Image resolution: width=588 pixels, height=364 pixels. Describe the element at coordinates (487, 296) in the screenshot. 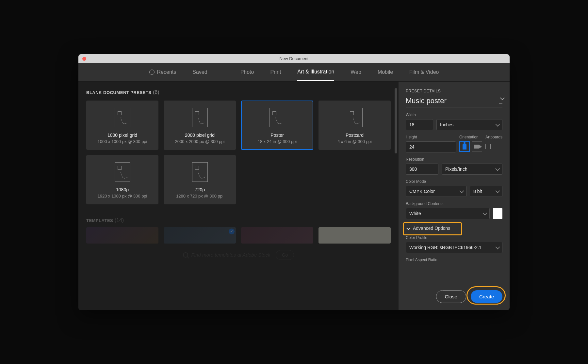

I see `create-button: Create` at that location.